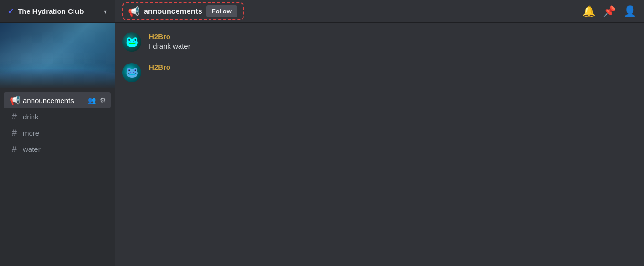 The image size is (644, 266). I want to click on sidebar-item-drink: # drink, so click(57, 117).